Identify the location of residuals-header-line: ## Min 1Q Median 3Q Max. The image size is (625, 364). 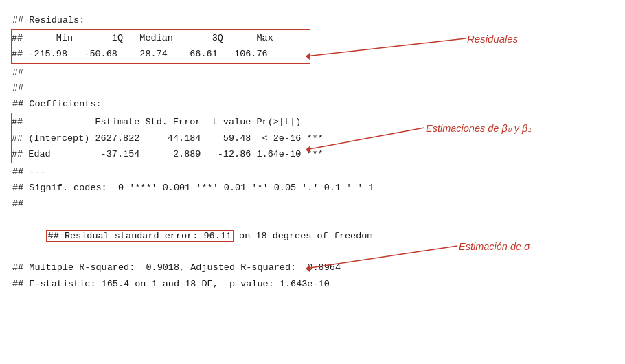
(158, 38).